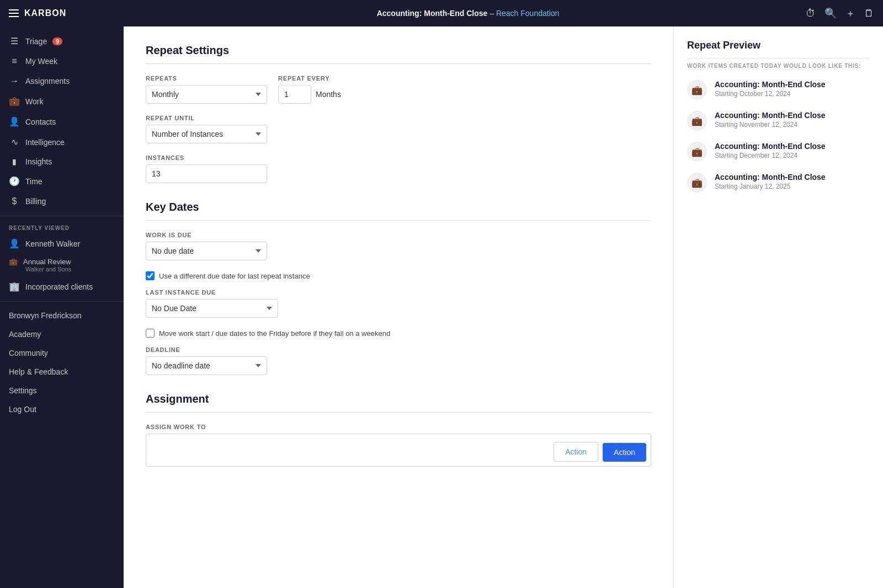  I want to click on triage-icon: ☰, so click(14, 41).